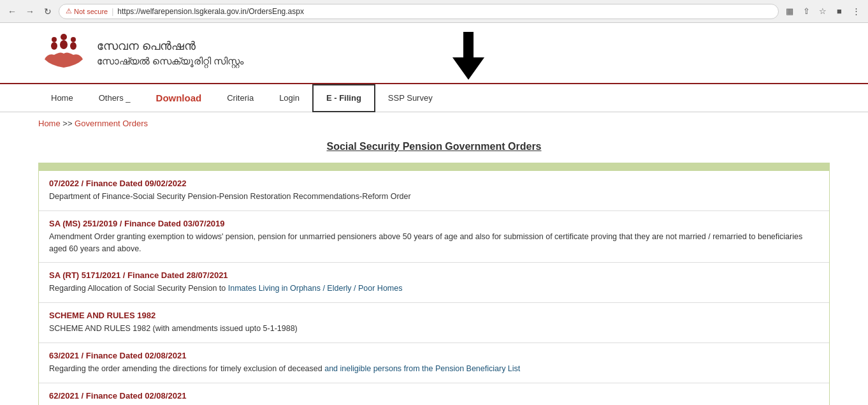  What do you see at coordinates (434, 147) in the screenshot?
I see `page-title: Social Security Pension Government Order…` at bounding box center [434, 147].